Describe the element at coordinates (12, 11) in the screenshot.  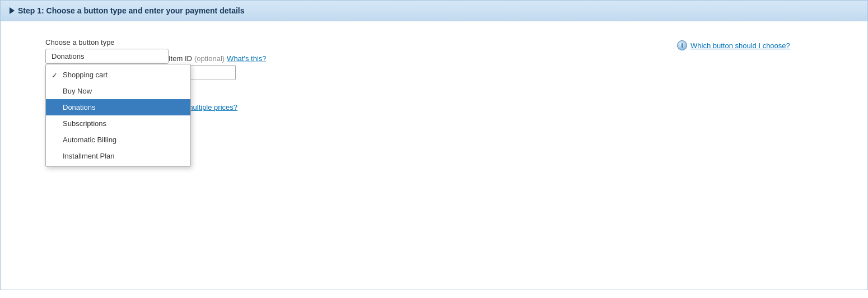
I see `collapse-triangle` at that location.